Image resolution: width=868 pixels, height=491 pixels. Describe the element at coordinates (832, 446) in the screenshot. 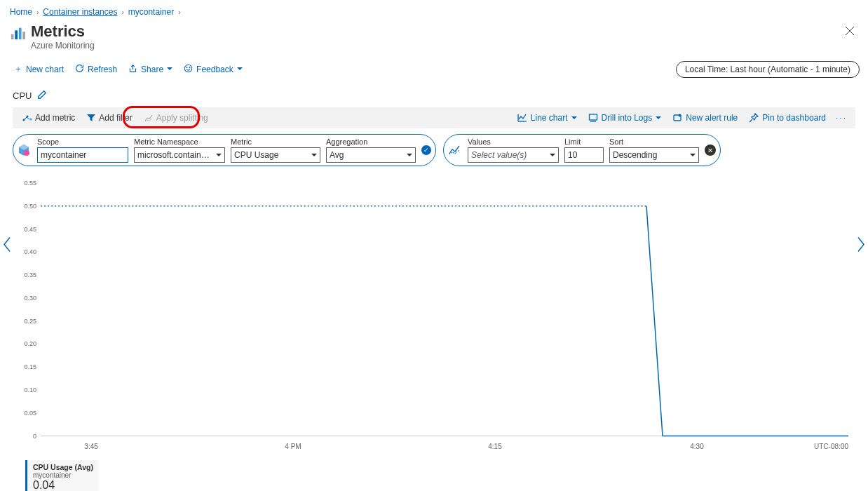

I see `svg-text: UTC-08:00` at that location.